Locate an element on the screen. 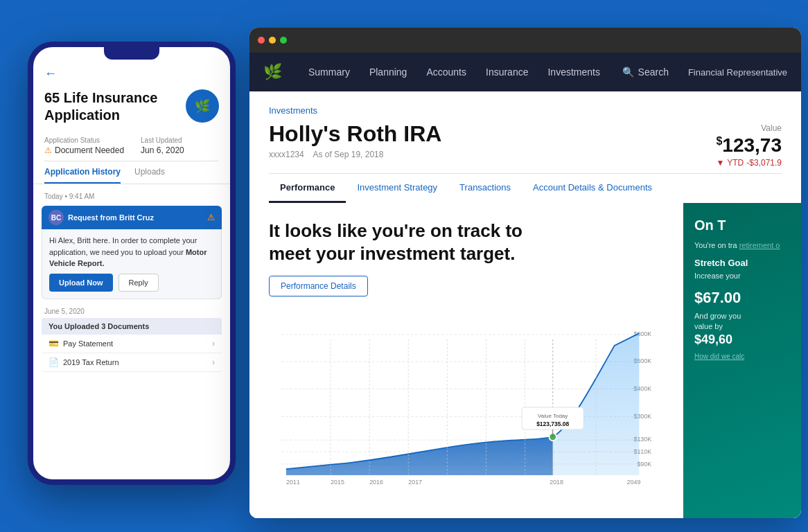 This screenshot has width=808, height=532. tab-uploads: Uploads is located at coordinates (150, 172).